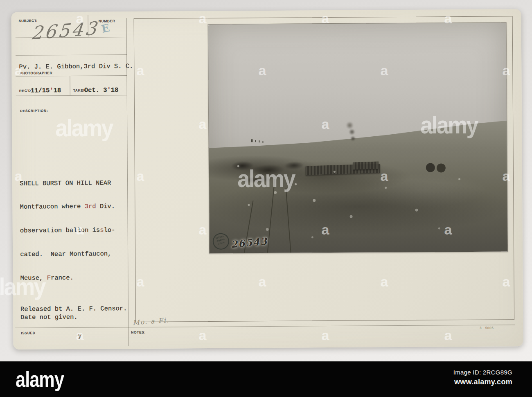 The image size is (532, 397). What do you see at coordinates (57, 90) in the screenshot?
I see `received-date-year: 18` at bounding box center [57, 90].